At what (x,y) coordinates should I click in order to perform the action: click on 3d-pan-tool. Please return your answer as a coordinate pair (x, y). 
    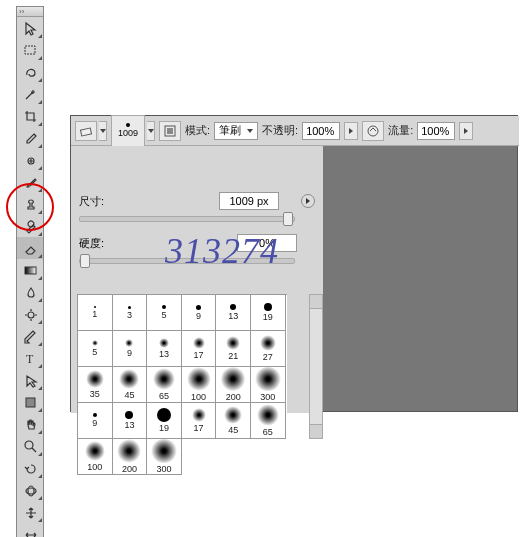
    Looking at the image, I should click on (30, 512).